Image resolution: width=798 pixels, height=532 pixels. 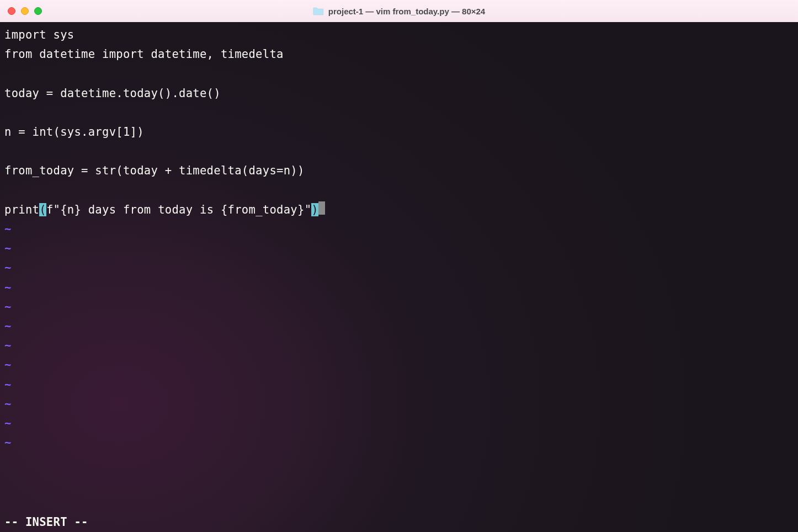 I want to click on code-line: print(f"{n} days from today is {from_tod…, so click(x=399, y=210).